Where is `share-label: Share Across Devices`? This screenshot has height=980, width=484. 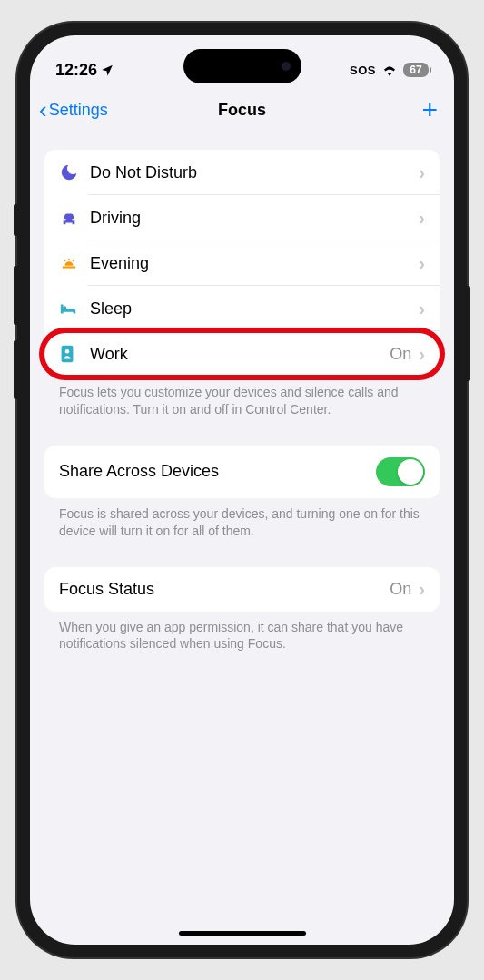 share-label: Share Across Devices is located at coordinates (218, 472).